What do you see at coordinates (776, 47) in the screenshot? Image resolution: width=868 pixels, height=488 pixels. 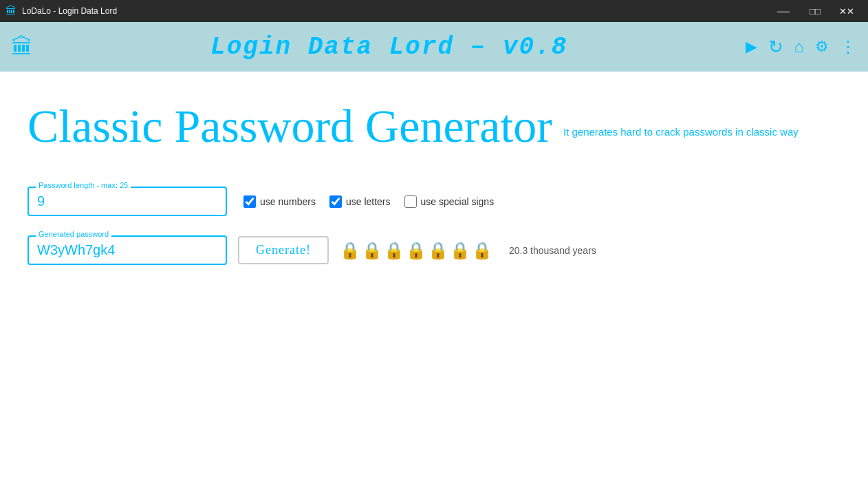 I see `refresh-button: ↻` at bounding box center [776, 47].